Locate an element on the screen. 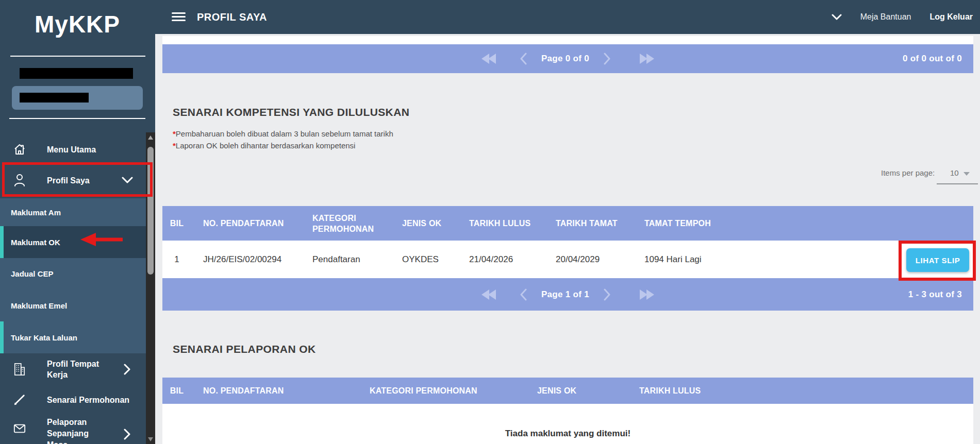  cell-bil: 1 is located at coordinates (177, 260).